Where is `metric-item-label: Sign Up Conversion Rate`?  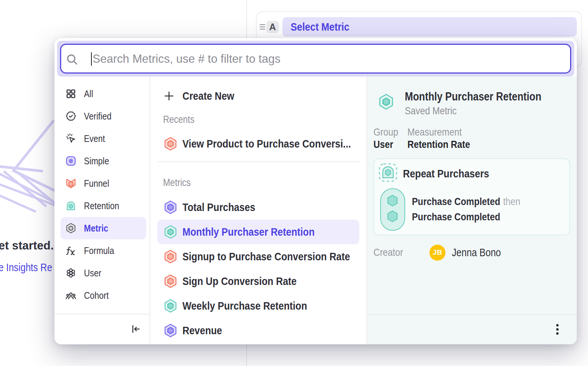
metric-item-label: Sign Up Conversion Rate is located at coordinates (240, 281).